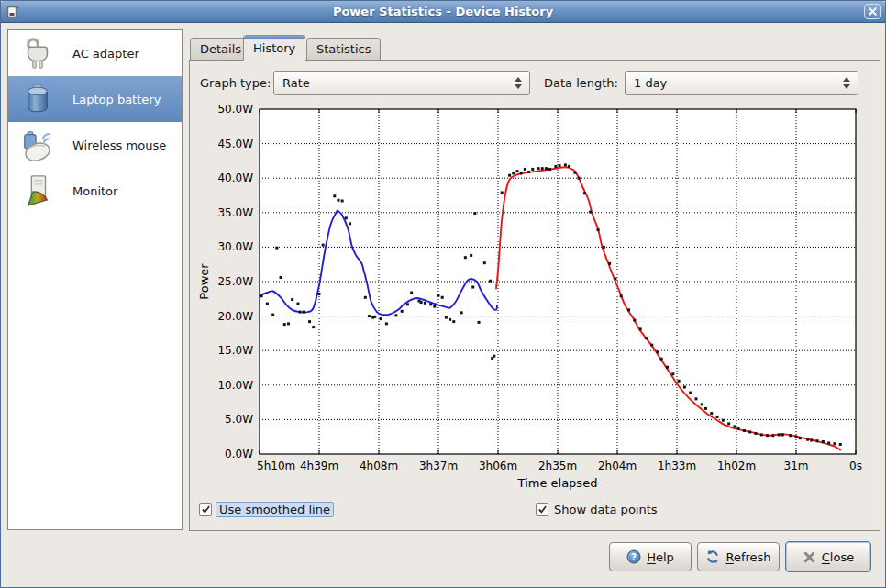  I want to click on laptop-battery-icon, so click(38, 99).